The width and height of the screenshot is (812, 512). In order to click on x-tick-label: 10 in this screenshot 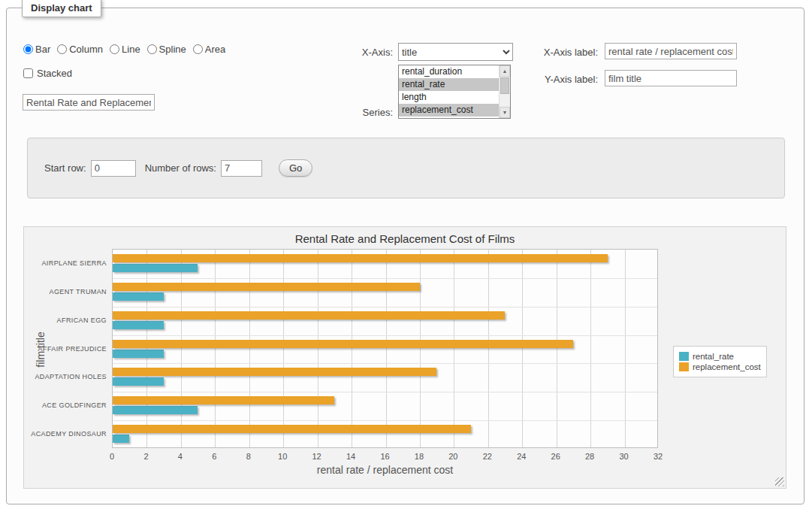, I will do `click(282, 456)`.